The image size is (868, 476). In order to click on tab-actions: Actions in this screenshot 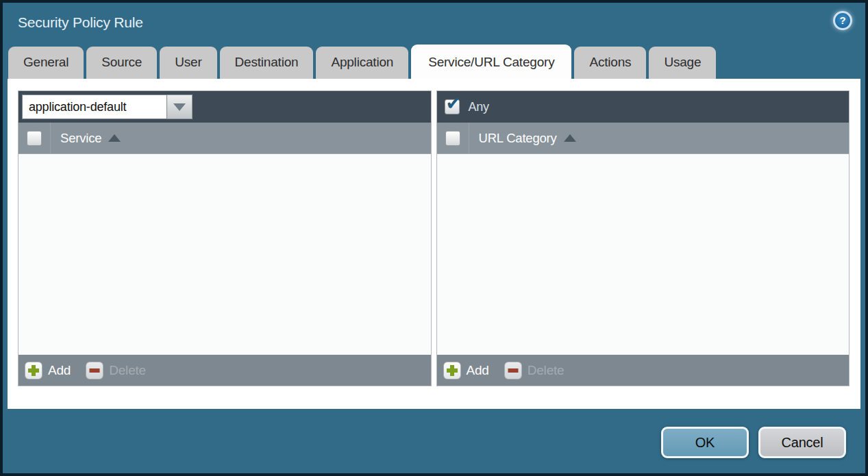, I will do `click(610, 63)`.